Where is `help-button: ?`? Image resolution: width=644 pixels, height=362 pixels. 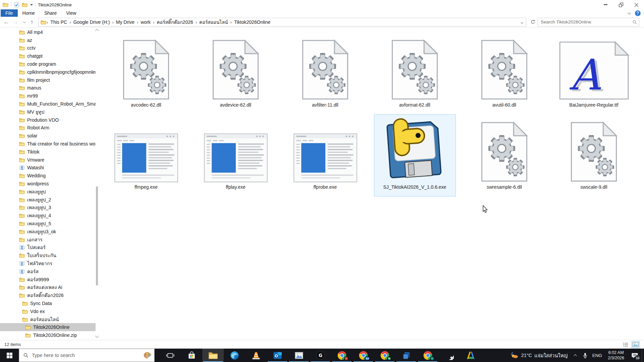
help-button: ? is located at coordinates (638, 13).